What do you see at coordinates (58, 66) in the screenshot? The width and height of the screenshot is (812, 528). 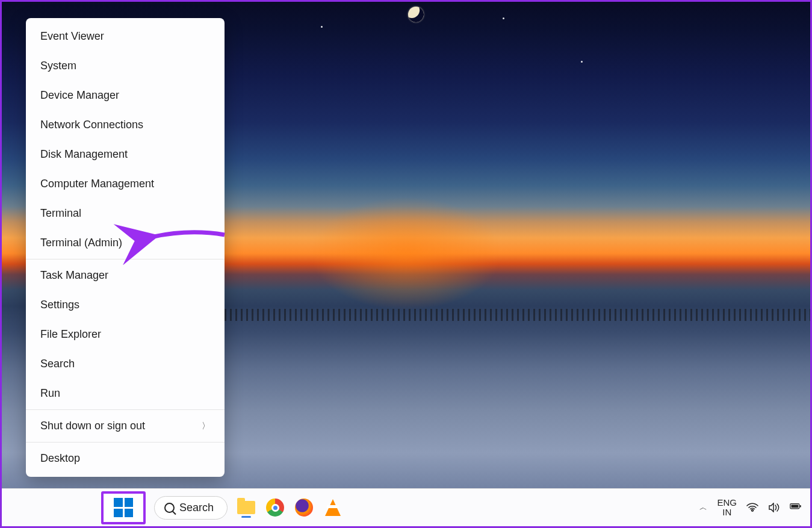 I see `menu-item-label: System` at bounding box center [58, 66].